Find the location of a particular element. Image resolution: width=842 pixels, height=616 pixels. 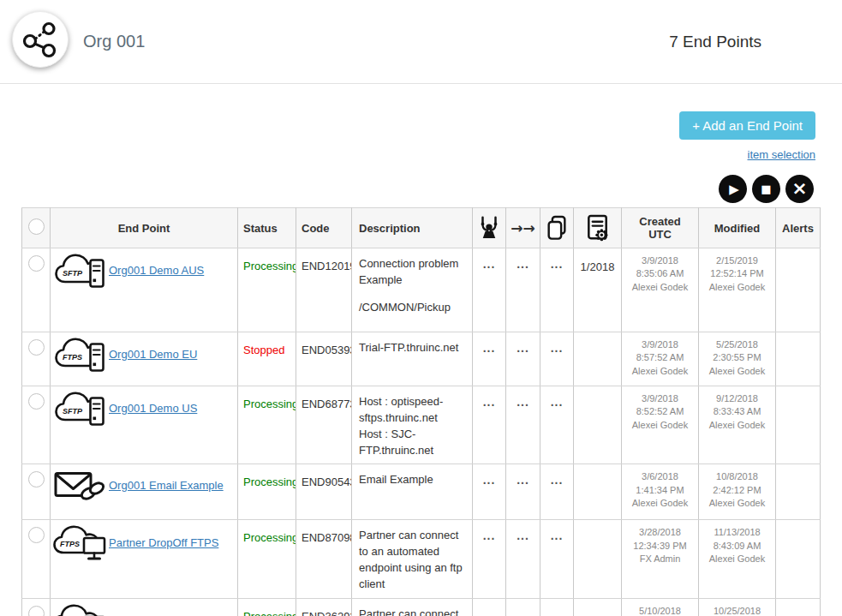

modified-cell: 10/8/20182:42:12 PMAlexei Godek is located at coordinates (737, 492).